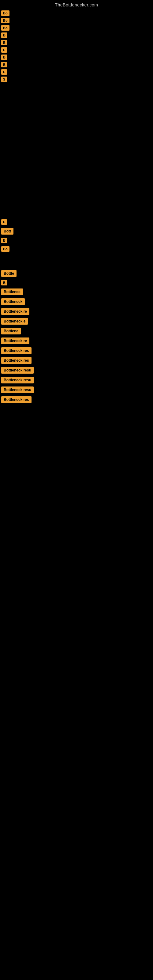 The image size is (153, 980). Describe the element at coordinates (77, 222) in the screenshot. I see `row-11: E` at that location.